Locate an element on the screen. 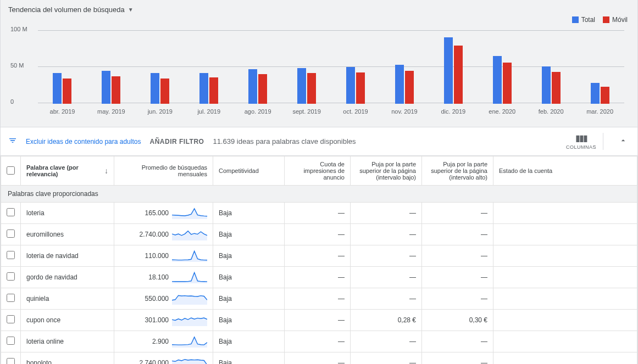 The width and height of the screenshot is (638, 364). table-row: euromillones2.740.000Baja——— is located at coordinates (319, 235).